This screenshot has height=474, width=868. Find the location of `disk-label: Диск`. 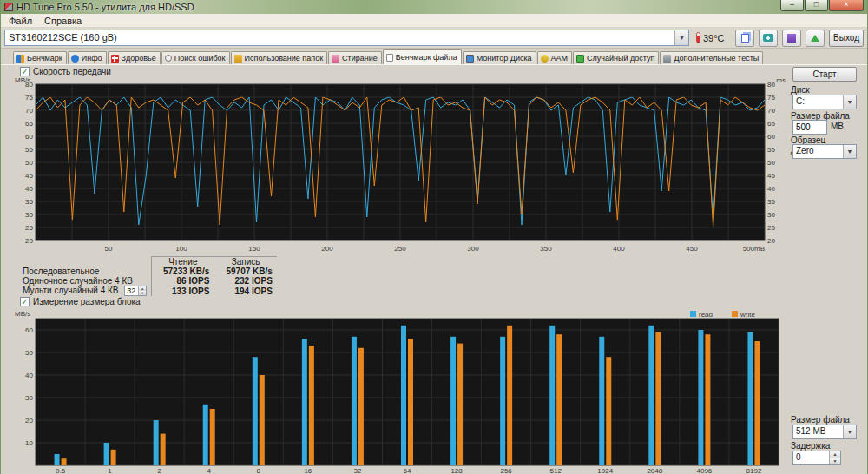

disk-label: Диск is located at coordinates (824, 90).